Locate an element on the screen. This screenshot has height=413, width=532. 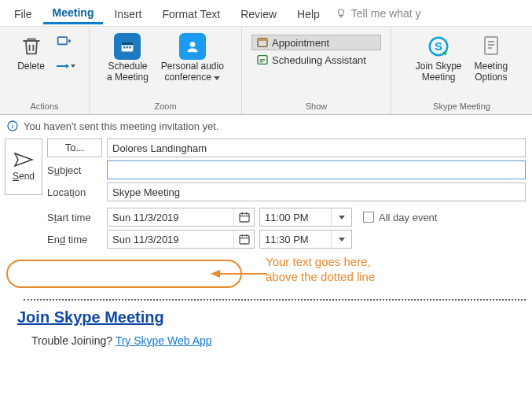
message-body: Join Skype Meeting Trouble Joining? Try … is located at coordinates (266, 330).